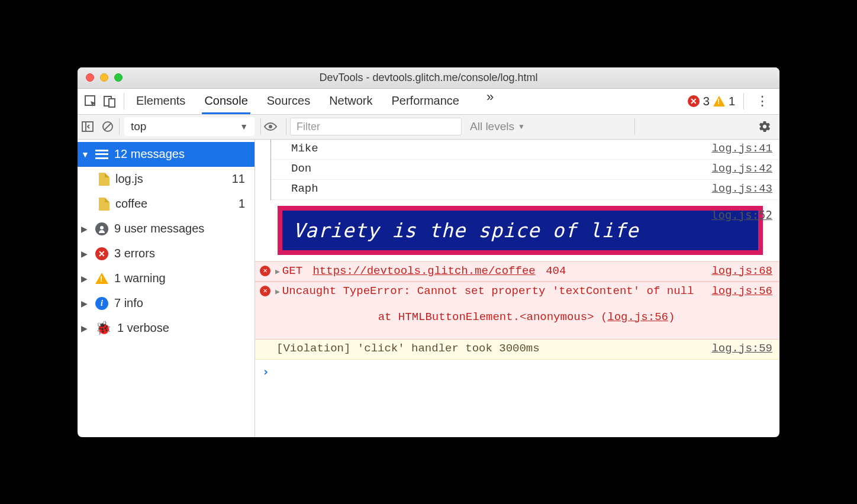 This screenshot has width=857, height=504. Describe the element at coordinates (490, 102) in the screenshot. I see `more-tabs-icon: »` at that location.